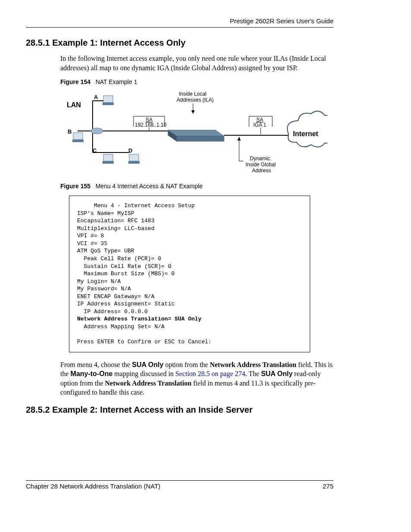 The width and height of the screenshot is (411, 532). What do you see at coordinates (151, 125) in the screenshot?
I see `sa-left-bottom: 192.168..1.10` at bounding box center [151, 125].